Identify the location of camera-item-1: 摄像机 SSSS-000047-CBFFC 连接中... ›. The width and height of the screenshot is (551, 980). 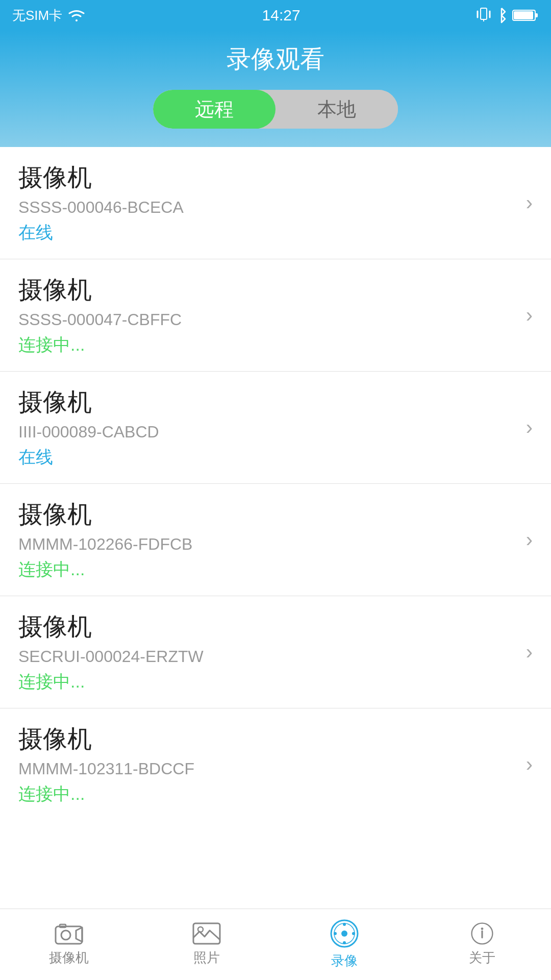
(276, 315).